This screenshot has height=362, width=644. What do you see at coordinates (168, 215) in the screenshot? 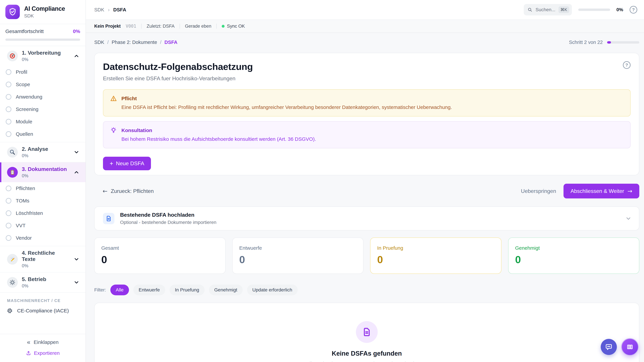
I see `upload-title: Bestehende DSFA hochladen` at bounding box center [168, 215].